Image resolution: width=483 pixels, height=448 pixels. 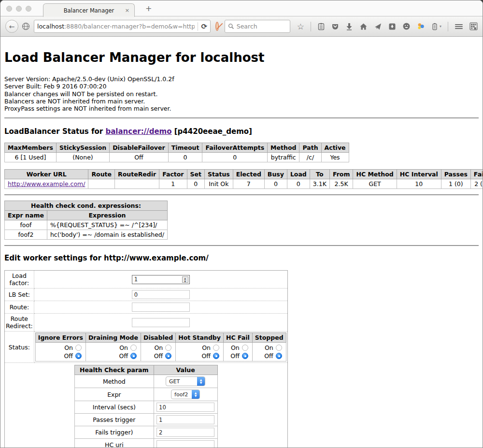 What do you see at coordinates (177, 158) in the screenshot?
I see `table-row: 6 [1 Used] (None) Off 0 0 bytraffic /c/ …` at bounding box center [177, 158].